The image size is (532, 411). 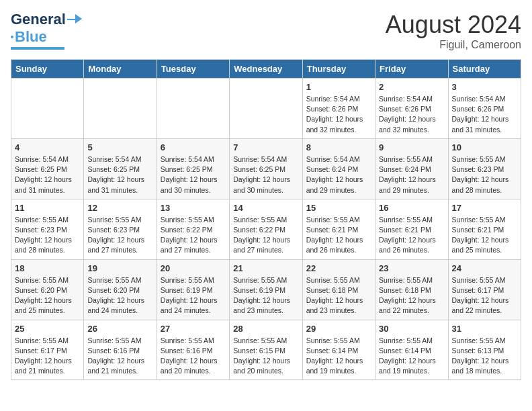 What do you see at coordinates (266, 69) in the screenshot?
I see `header-wednesday: Wednesday` at bounding box center [266, 69].